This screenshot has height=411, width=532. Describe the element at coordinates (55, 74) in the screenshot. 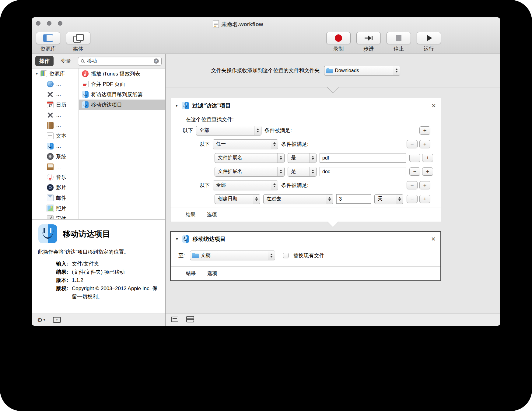

I see `library-root-row: ▼ 资源库` at that location.